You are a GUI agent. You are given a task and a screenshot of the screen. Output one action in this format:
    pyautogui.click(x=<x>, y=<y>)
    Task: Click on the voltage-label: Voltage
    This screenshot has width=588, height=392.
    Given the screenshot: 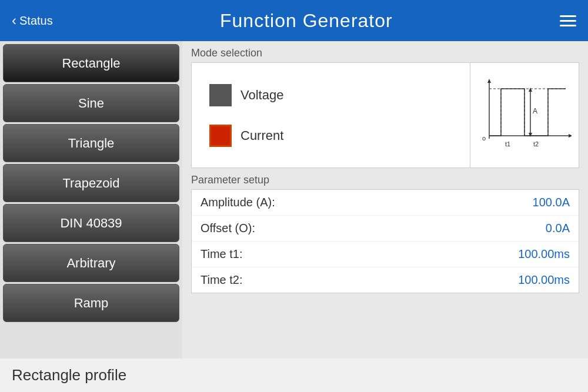 What is the action you would take?
    pyautogui.click(x=262, y=95)
    